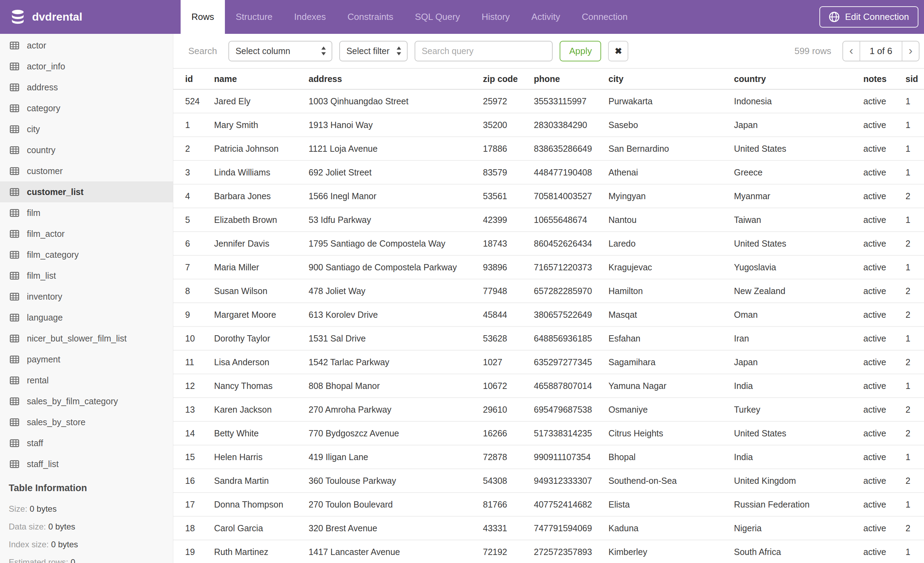 The image size is (924, 563). I want to click on cell-name: Patricia Johnson, so click(261, 149).